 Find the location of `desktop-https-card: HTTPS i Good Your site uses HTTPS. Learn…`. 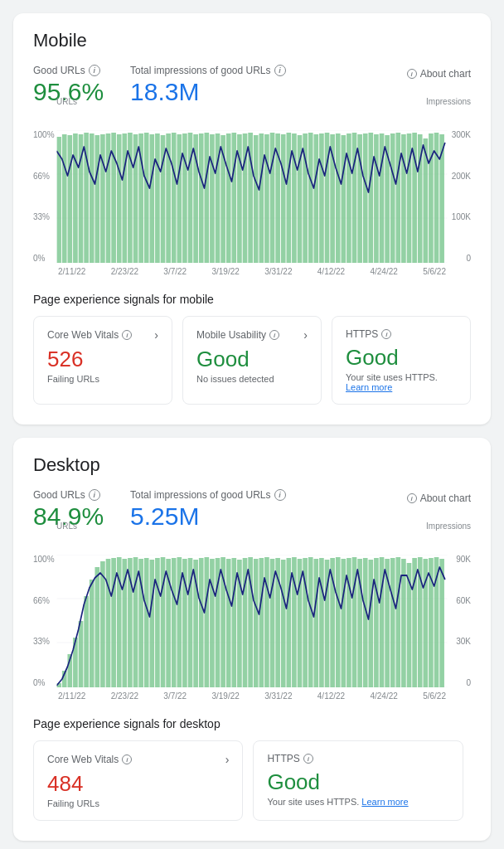

desktop-https-card: HTTPS i Good Your site uses HTTPS. Learn… is located at coordinates (358, 781).